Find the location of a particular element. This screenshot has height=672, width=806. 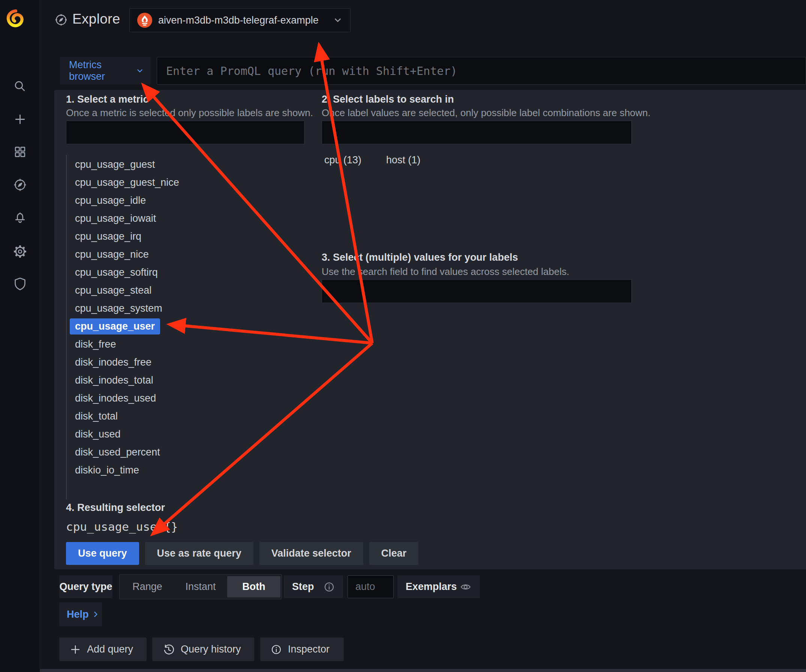

metrics-browser-toggle: Metrics browser is located at coordinates (105, 71).